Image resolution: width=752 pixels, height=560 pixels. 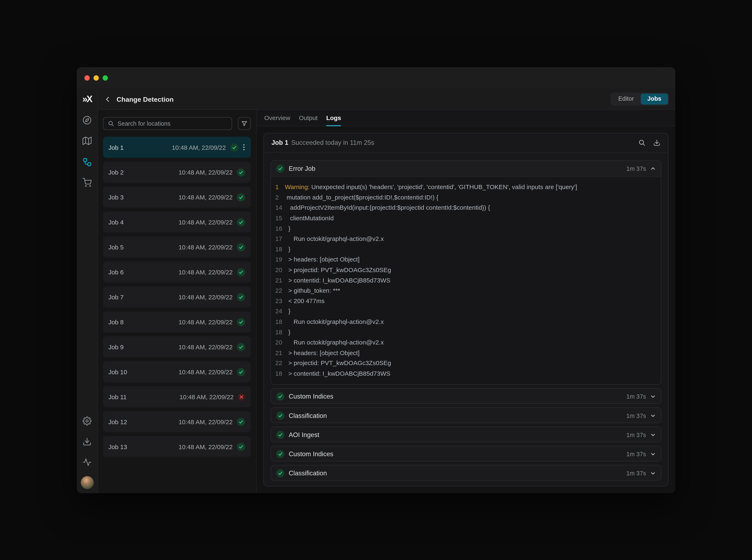 I want to click on sidebar-item-map-icon, so click(x=87, y=140).